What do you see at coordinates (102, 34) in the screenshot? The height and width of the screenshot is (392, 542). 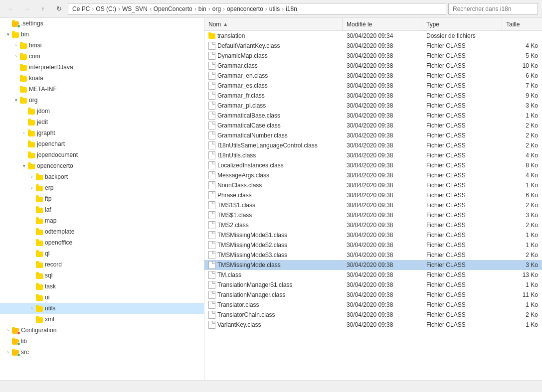 I see `sidebar-item-bin: ▾bin` at bounding box center [102, 34].